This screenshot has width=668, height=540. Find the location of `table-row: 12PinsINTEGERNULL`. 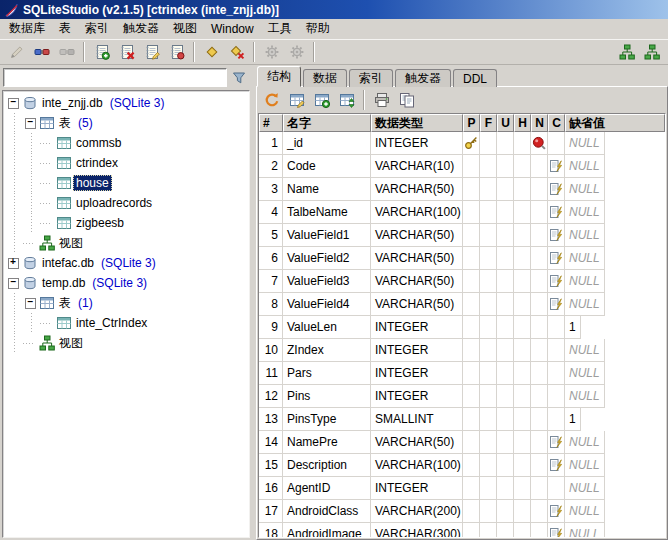

table-row: 12PinsINTEGERNULL is located at coordinates (462, 396).